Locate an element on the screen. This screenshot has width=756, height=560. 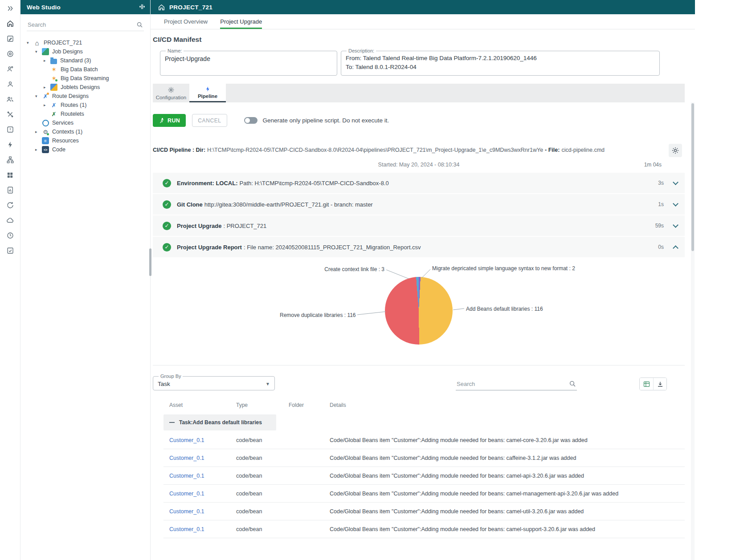
tree-item-big-data-streaming: Big Data Streaming is located at coordinates (86, 78).